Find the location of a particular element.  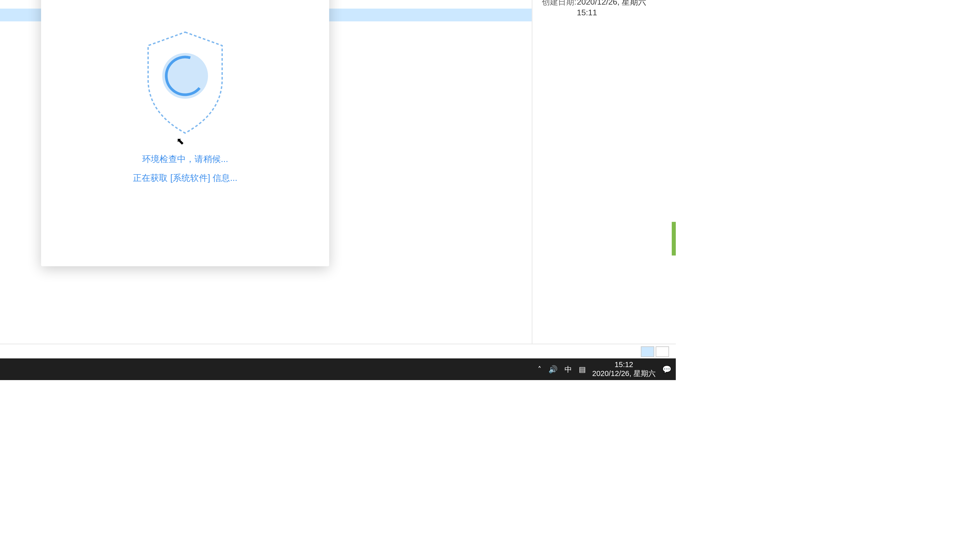

notification-icon: ▤ is located at coordinates (582, 369).